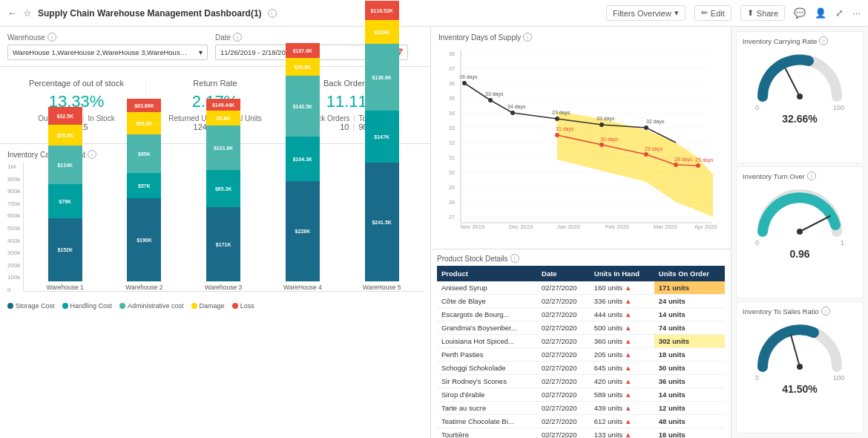 The height and width of the screenshot is (438, 868). I want to click on bar-segment: $57K, so click(144, 186).